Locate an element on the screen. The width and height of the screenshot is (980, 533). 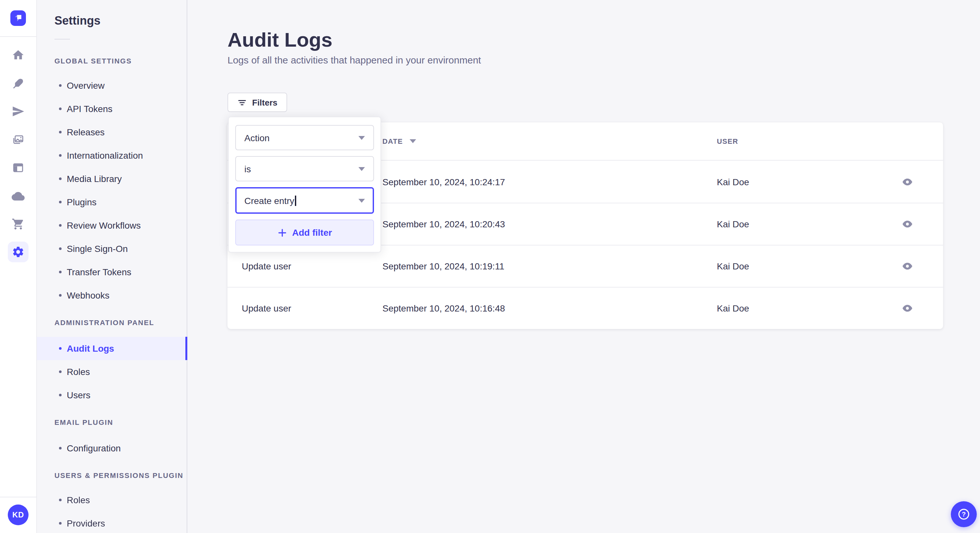
table-row: Update user September 10, 2024, 10:16:48… is located at coordinates (585, 308).